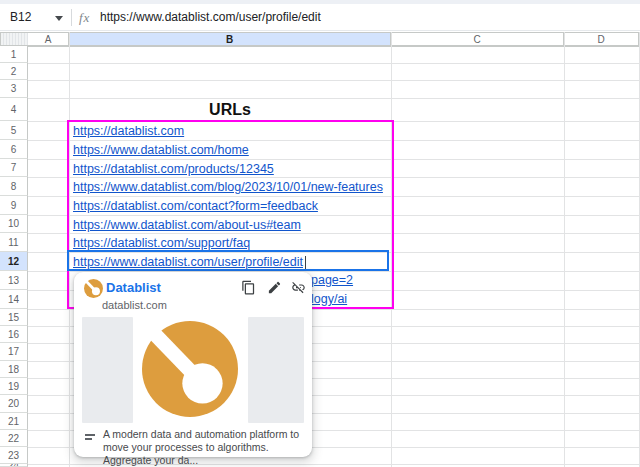 The image size is (640, 467). I want to click on copy-icon, so click(250, 288).